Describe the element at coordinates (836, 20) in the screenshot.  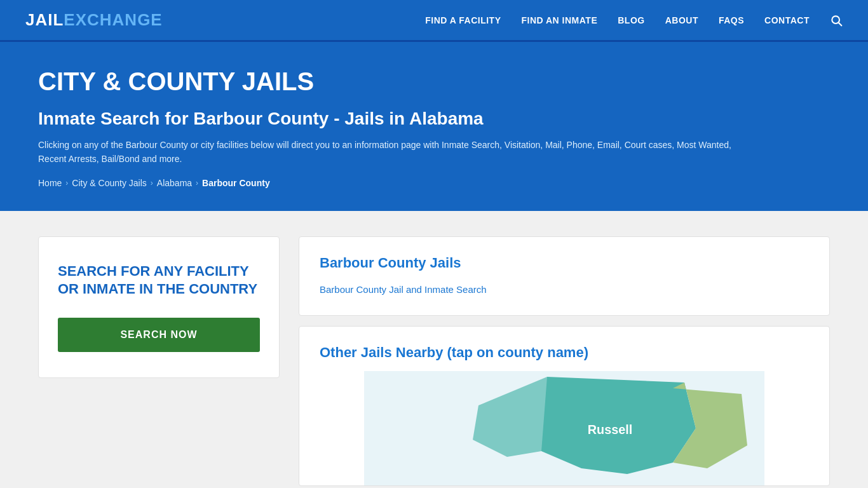
I see `search-icon-button` at that location.